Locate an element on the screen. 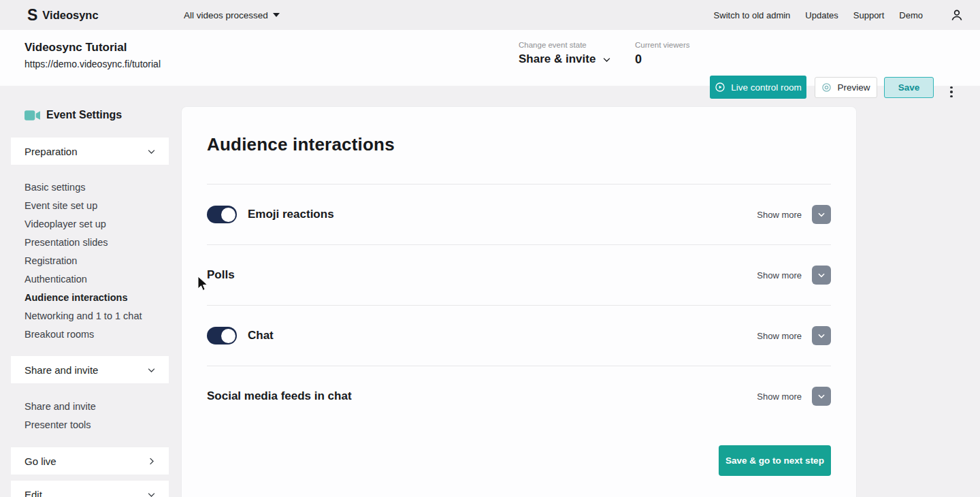 The height and width of the screenshot is (497, 980). current-viewers-count: 0 is located at coordinates (663, 60).